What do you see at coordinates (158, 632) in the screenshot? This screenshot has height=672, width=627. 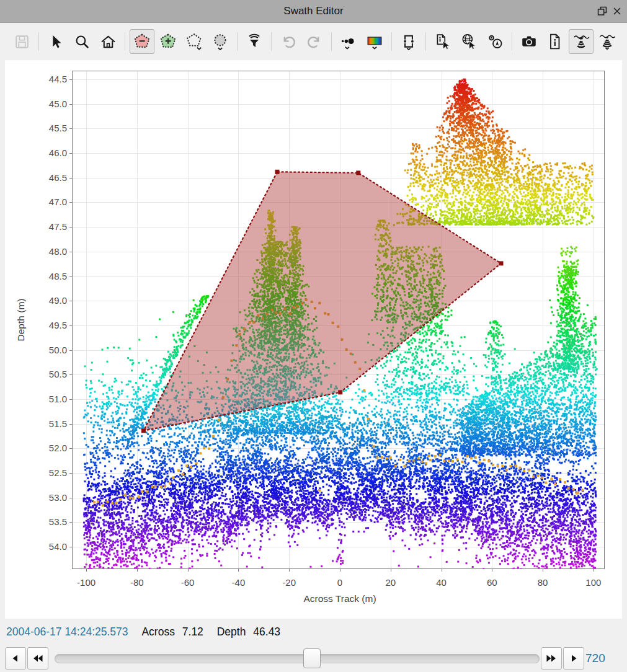 I see `across-label: Across` at bounding box center [158, 632].